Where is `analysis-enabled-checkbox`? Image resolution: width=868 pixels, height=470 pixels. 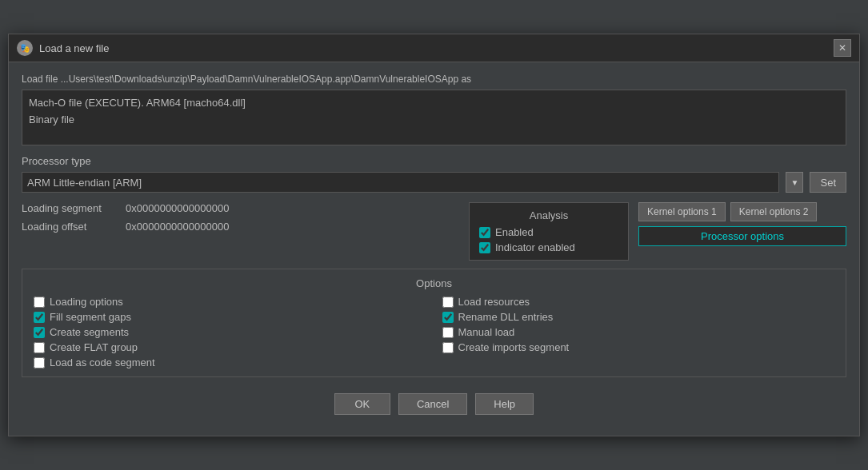 analysis-enabled-checkbox is located at coordinates (485, 233).